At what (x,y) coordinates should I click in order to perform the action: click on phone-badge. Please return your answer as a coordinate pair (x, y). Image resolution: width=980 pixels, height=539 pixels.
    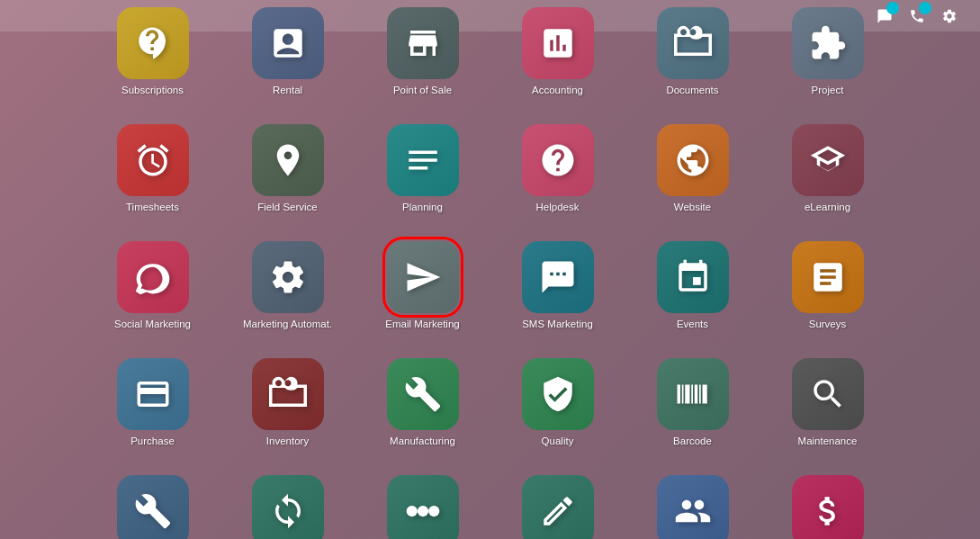
    Looking at the image, I should click on (925, 8).